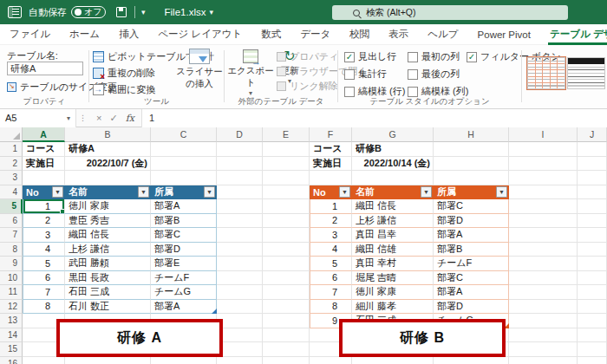 This screenshot has height=364, width=607. Describe the element at coordinates (331, 206) in the screenshot. I see `cell-F5: 1` at that location.